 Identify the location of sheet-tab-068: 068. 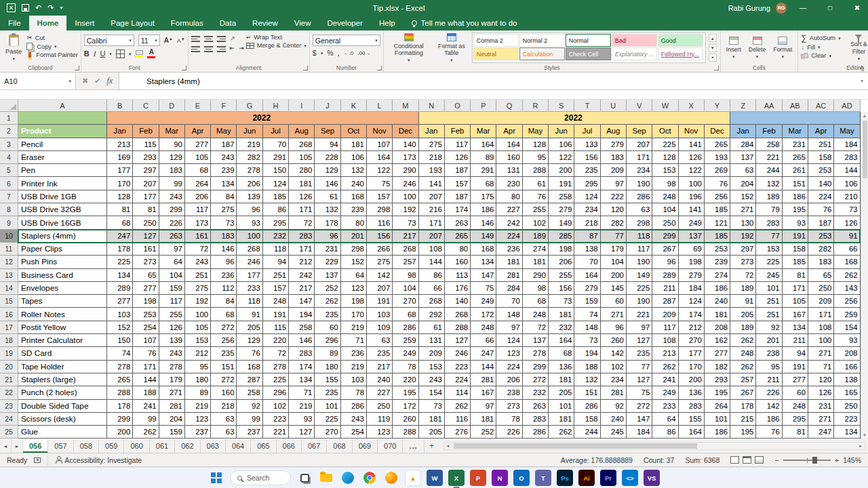
(339, 446).